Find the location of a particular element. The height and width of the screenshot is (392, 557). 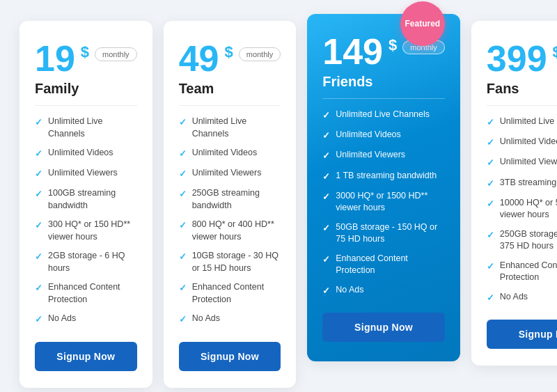

feature-item: ✓ 50GB storage - 150 HQ or 75 HD hours is located at coordinates (384, 234).